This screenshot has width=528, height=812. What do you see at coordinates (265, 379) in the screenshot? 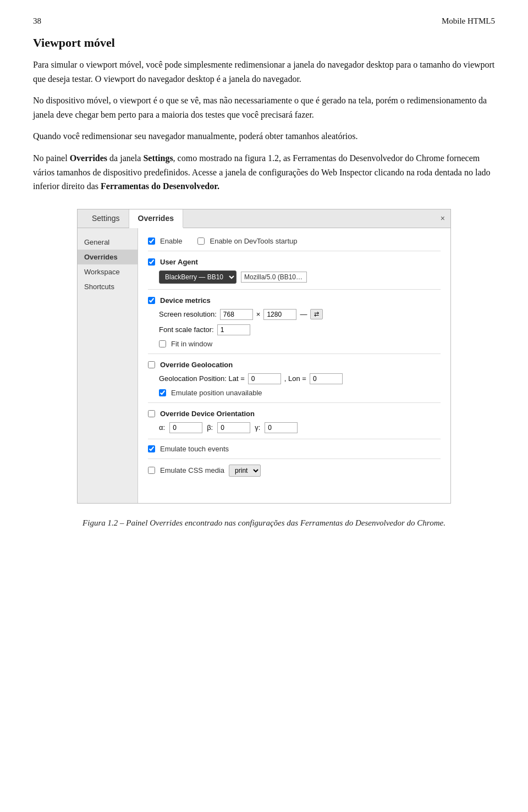
I see `geoloc-lat-input` at bounding box center [265, 379].